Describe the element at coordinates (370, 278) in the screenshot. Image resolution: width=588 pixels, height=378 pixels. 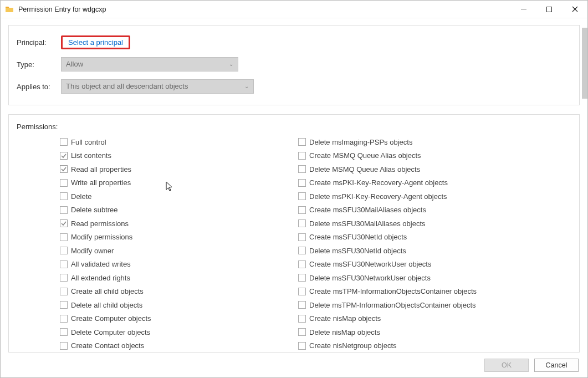
I see `permission-label: Delete msSFU30NetworkUser objects` at that location.